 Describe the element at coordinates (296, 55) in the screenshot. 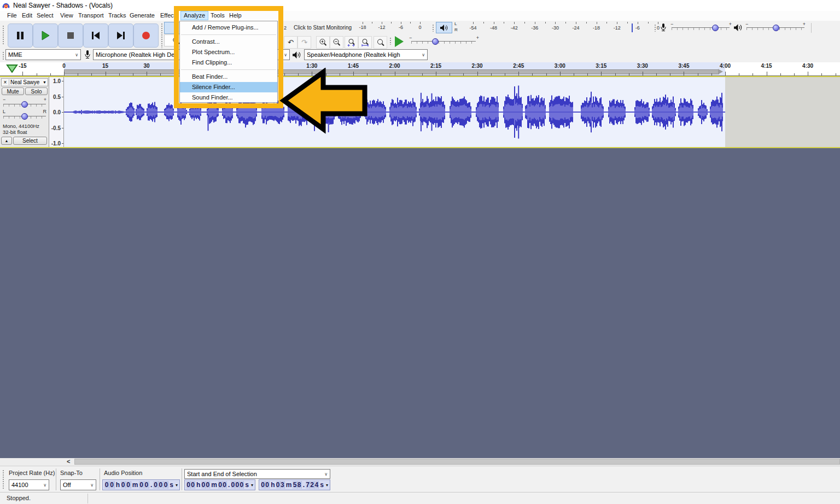

I see `speaker-icon` at that location.